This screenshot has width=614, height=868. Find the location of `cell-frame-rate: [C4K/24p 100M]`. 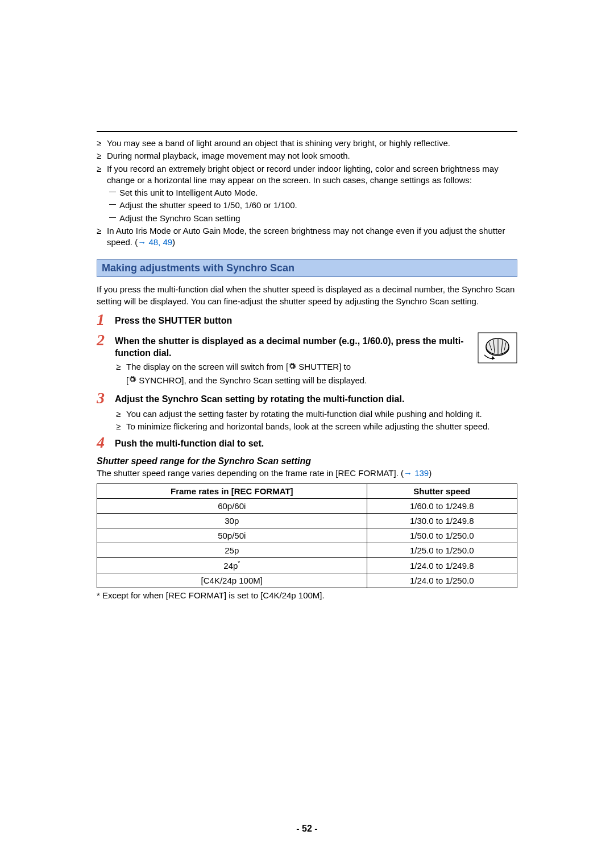

cell-frame-rate: [C4K/24p 100M] is located at coordinates (232, 581).